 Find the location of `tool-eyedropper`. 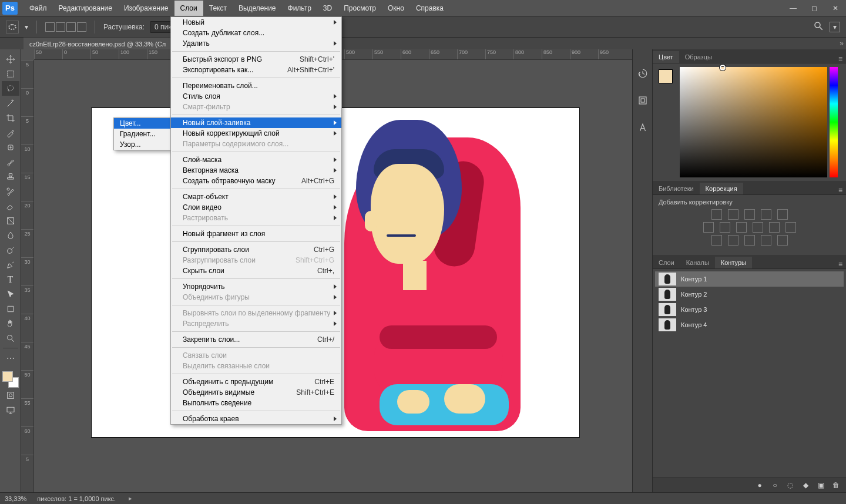

tool-eyedropper is located at coordinates (11, 133).